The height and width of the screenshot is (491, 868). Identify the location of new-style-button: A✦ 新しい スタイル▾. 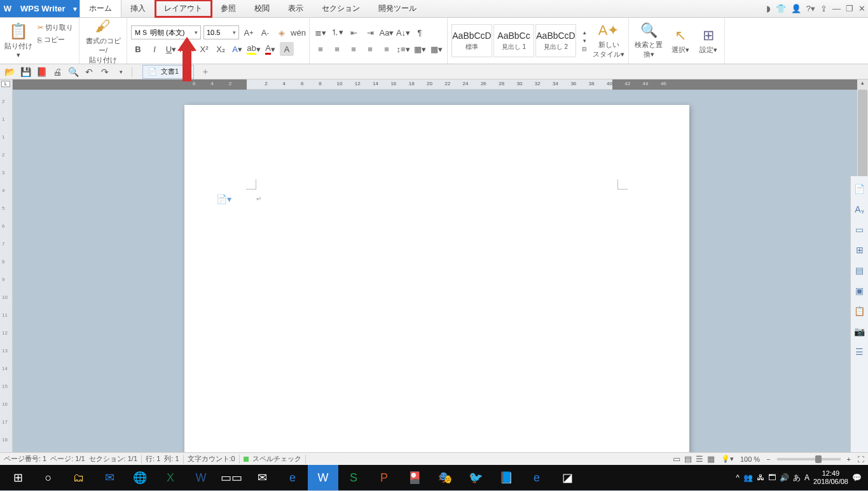
(609, 41).